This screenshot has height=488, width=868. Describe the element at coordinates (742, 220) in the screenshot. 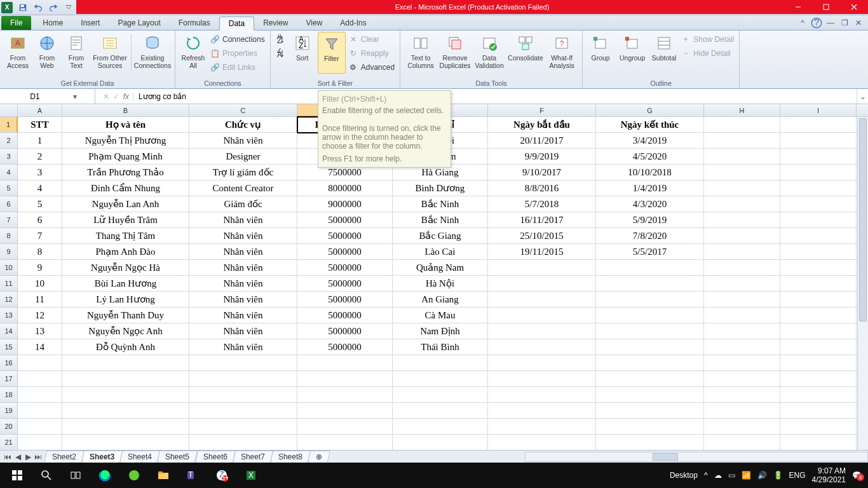

I see `cell-H7` at that location.